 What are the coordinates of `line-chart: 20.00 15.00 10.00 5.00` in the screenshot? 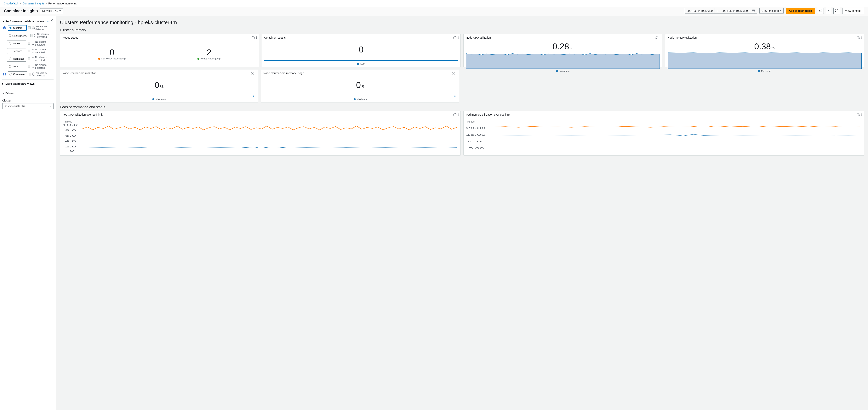 It's located at (664, 138).